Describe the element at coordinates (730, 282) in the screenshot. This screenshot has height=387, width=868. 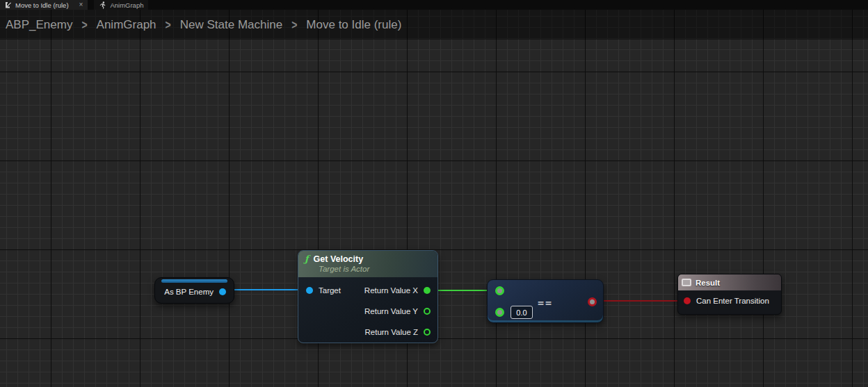
I see `node-header: Result` at that location.